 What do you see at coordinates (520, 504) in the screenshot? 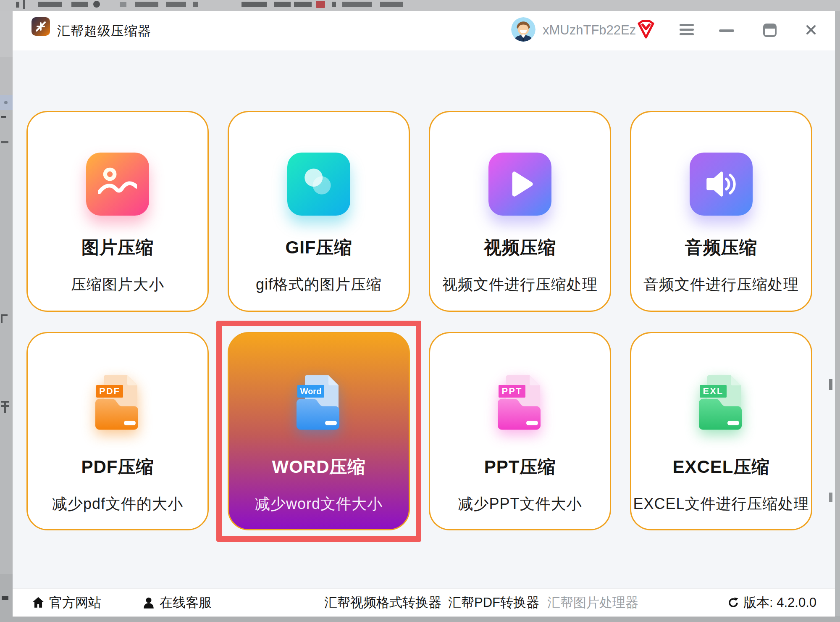
I see `card-subtitle: 减少PPT文件大小` at bounding box center [520, 504].